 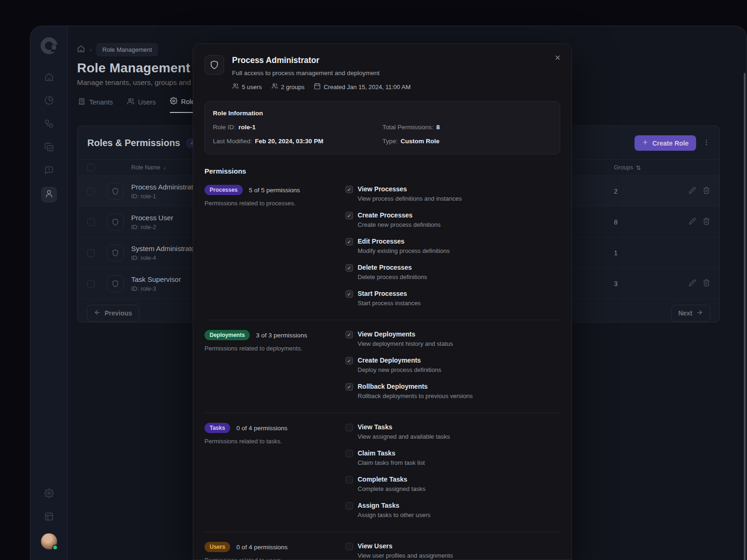 I want to click on sidebar-item-home, so click(x=49, y=78).